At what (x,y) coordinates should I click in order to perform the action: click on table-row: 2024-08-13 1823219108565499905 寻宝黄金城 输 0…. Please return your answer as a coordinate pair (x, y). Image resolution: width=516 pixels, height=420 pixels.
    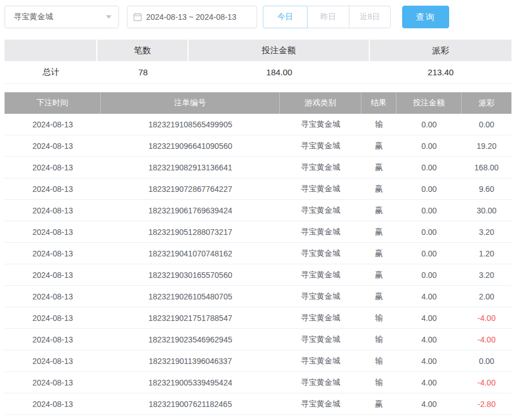
    Looking at the image, I should click on (258, 125).